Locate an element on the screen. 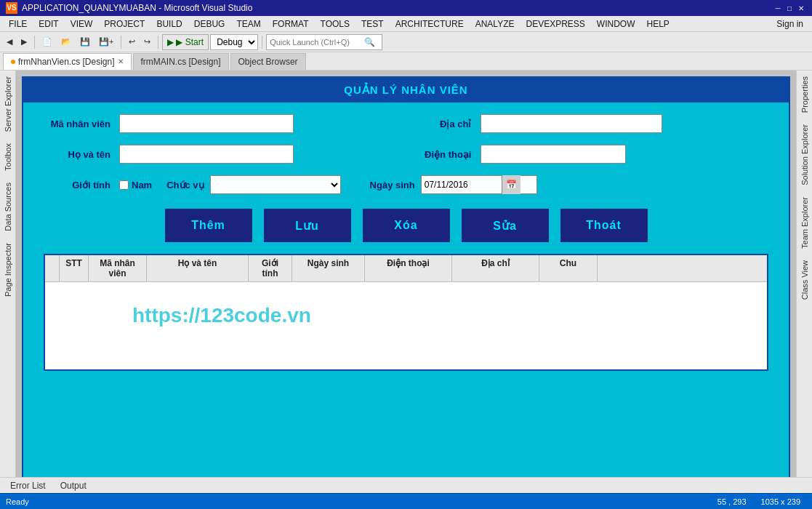 The image size is (812, 509). nam-checkbox is located at coordinates (124, 185).